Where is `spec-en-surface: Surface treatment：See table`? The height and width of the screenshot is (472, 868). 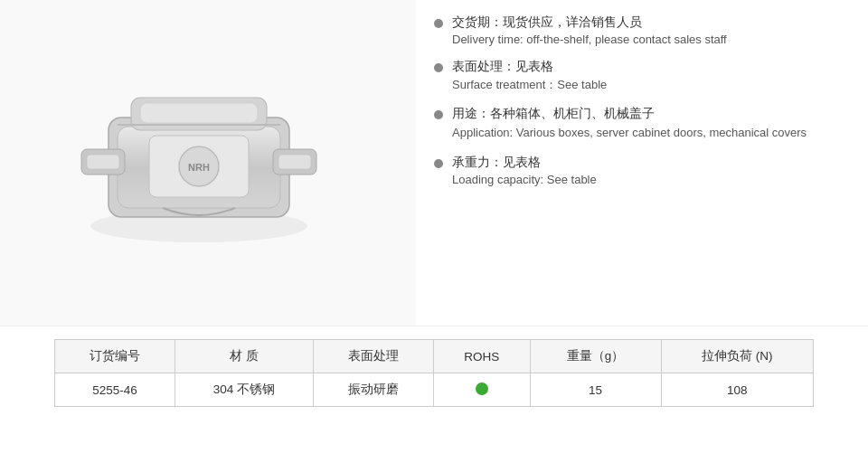 spec-en-surface: Surface treatment：See table is located at coordinates (530, 85).